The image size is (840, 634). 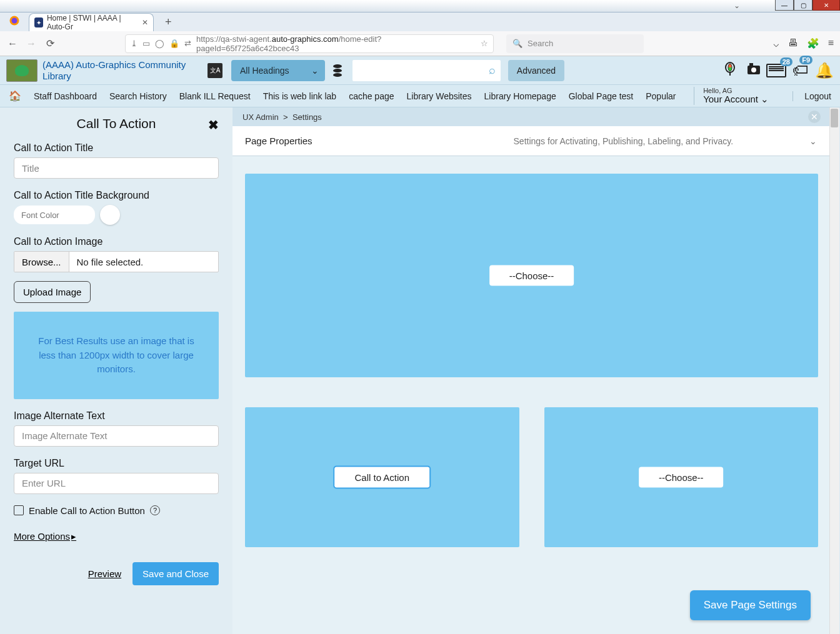 What do you see at coordinates (50, 44) in the screenshot?
I see `nav-reload-button: ⟳` at bounding box center [50, 44].